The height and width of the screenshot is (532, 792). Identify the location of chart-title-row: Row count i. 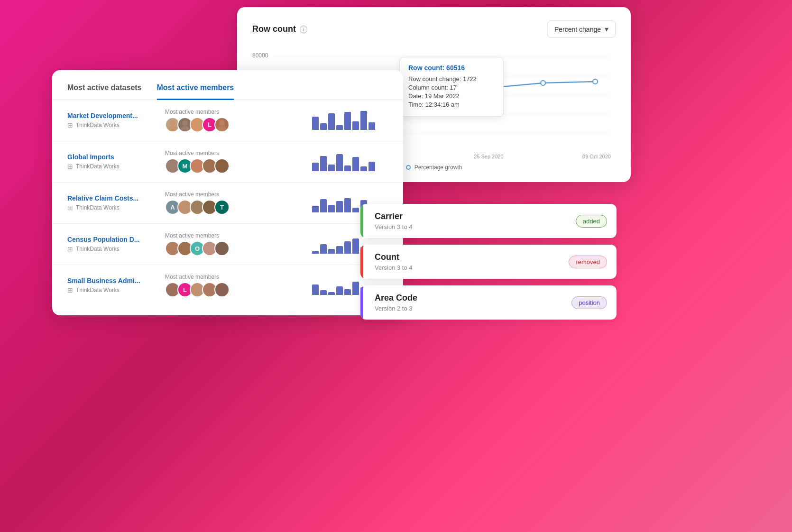
(280, 29).